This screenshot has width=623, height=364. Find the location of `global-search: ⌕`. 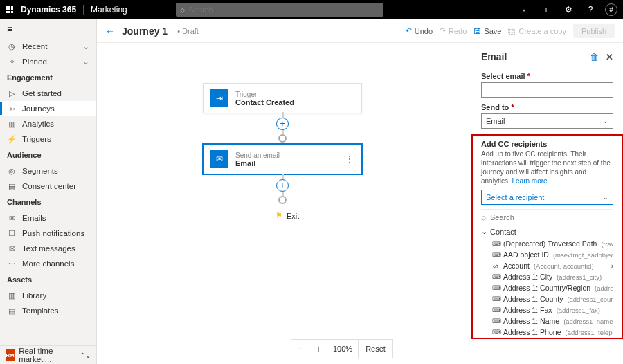

global-search: ⌕ is located at coordinates (280, 10).